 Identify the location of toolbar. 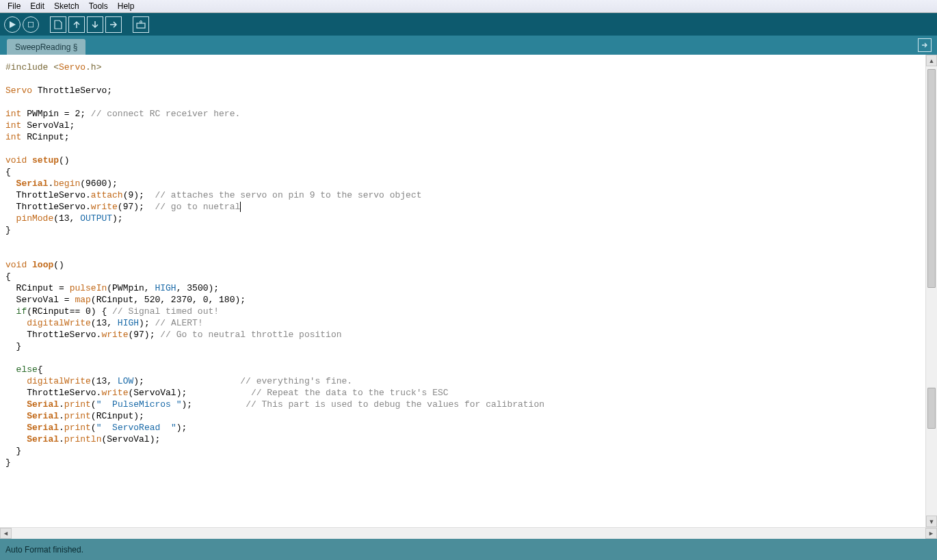
(469, 25).